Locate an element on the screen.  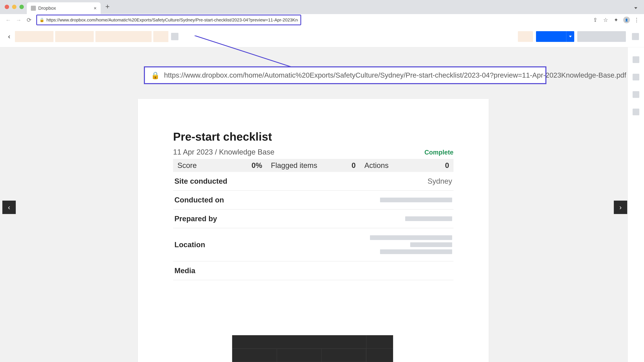
chevron-down-icon is located at coordinates (570, 36).